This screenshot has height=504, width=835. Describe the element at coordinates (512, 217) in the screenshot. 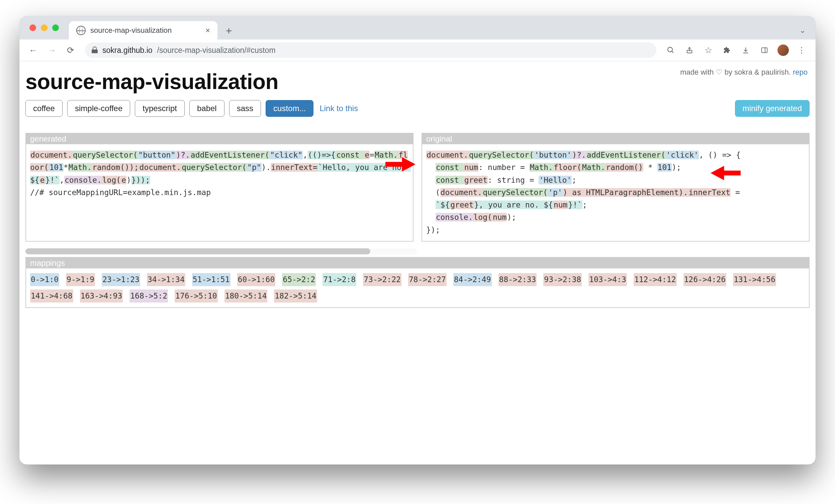

I see `code-segment: );` at that location.